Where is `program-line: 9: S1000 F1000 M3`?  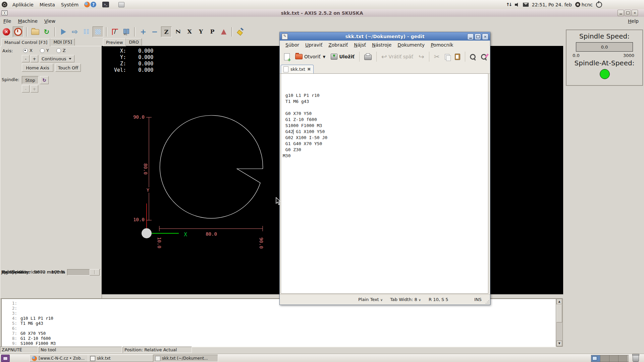 program-line: 9: S1000 F1000 M3 is located at coordinates (279, 343).